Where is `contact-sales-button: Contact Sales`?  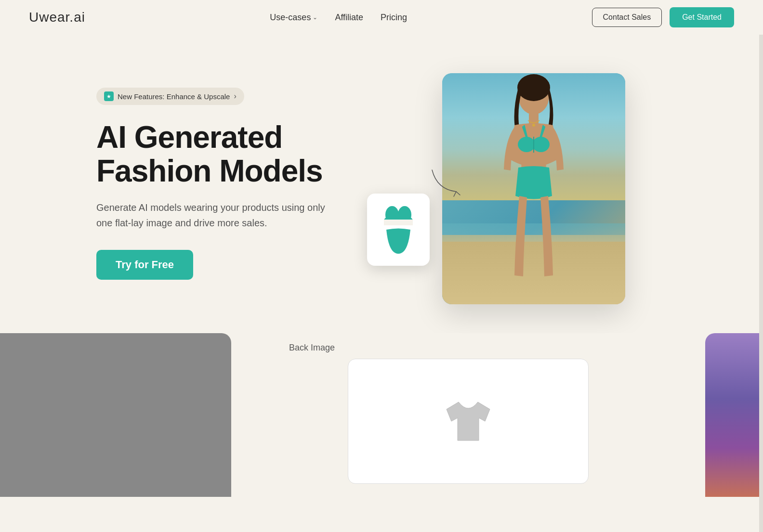 contact-sales-button: Contact Sales is located at coordinates (627, 17).